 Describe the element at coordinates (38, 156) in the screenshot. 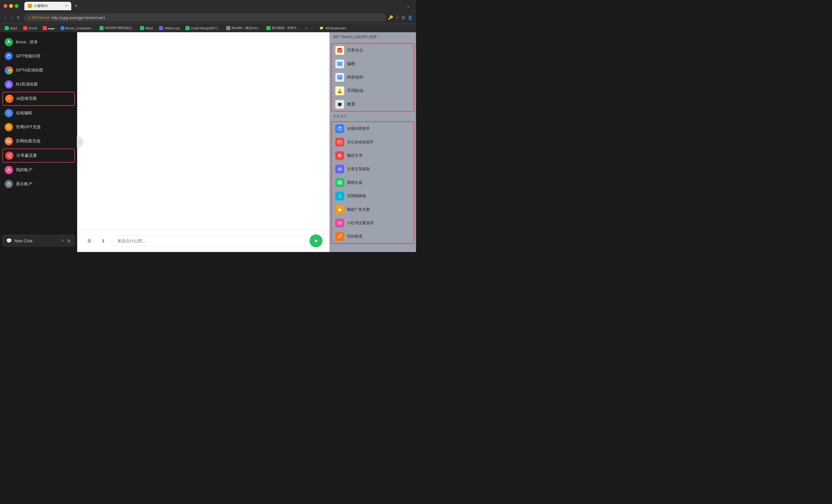

I see `sidebar-item-share-traffic: 分享赢流量` at that location.